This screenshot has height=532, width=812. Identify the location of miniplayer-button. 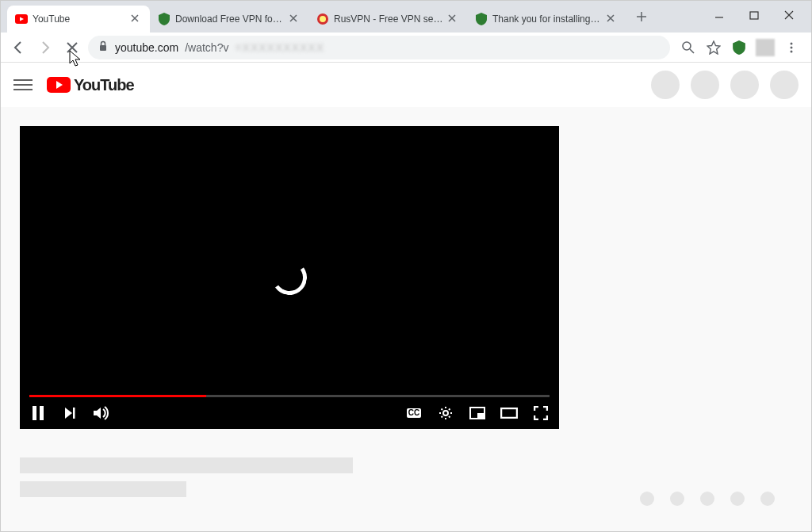
(477, 413).